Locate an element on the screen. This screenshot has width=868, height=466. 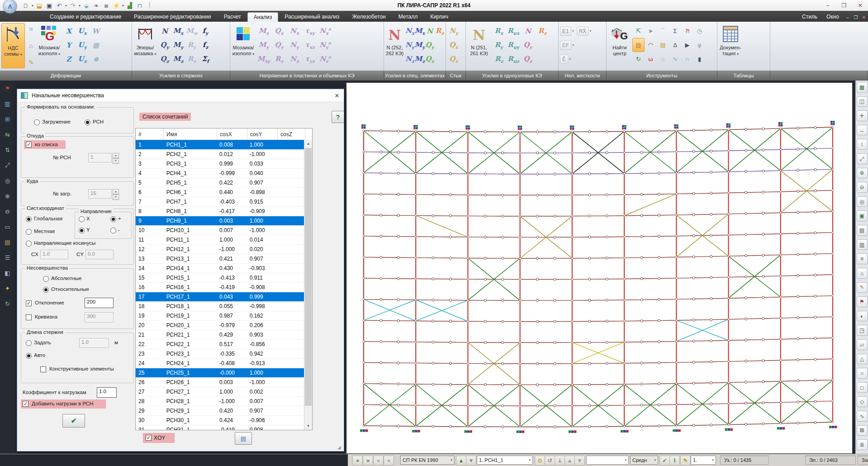
number-select-caret: ▾ is located at coordinates (713, 460).